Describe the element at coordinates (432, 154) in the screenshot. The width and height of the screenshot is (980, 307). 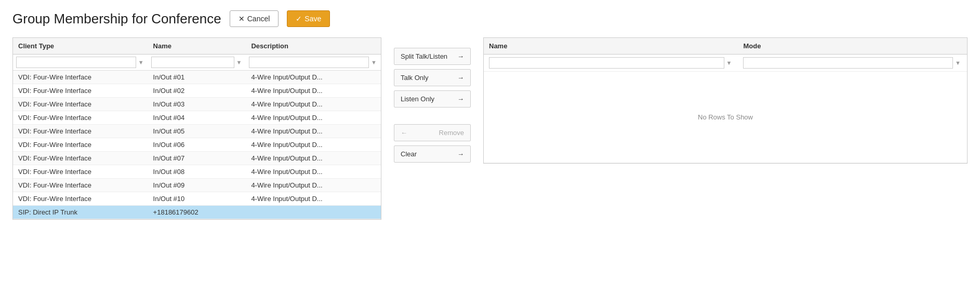
I see `clear-button: Clear →` at that location.